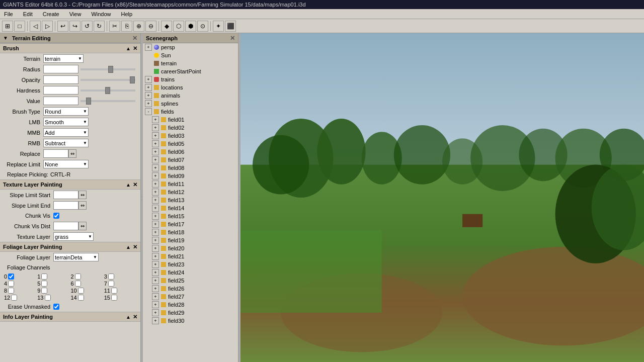  Describe the element at coordinates (179, 26) in the screenshot. I see `toolbar-btn-shape2: ⬡` at that location.